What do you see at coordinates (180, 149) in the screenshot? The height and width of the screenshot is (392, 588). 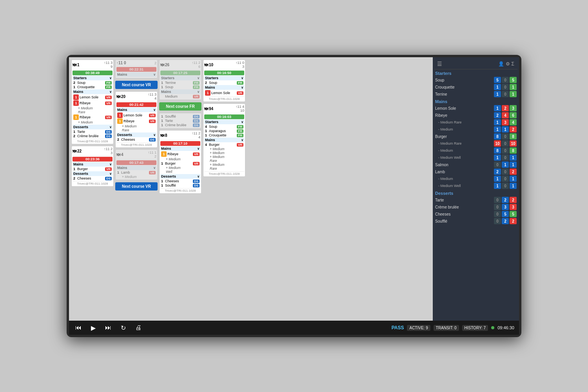 I see `mains-8: Mains∨` at bounding box center [180, 149].